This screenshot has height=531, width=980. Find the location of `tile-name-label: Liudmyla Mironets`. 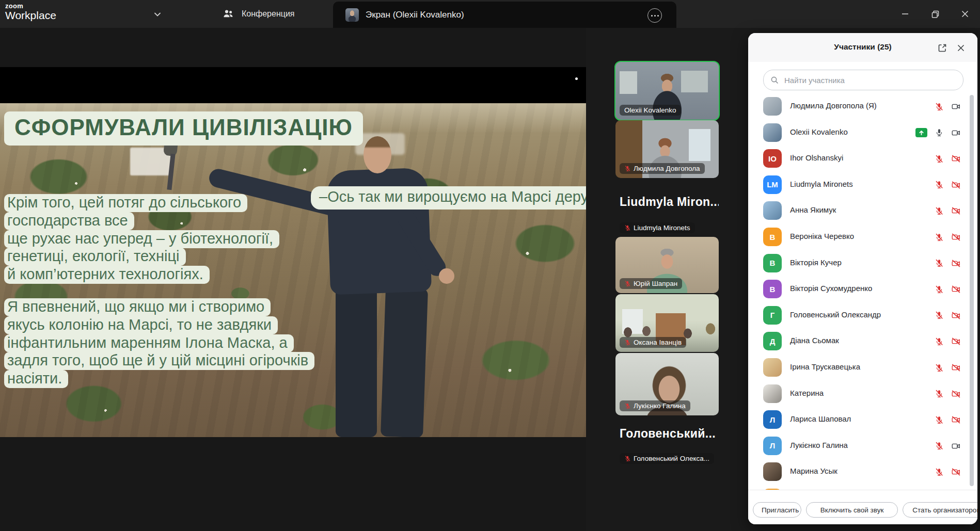

tile-name-label: Liudmyla Mironets is located at coordinates (657, 228).